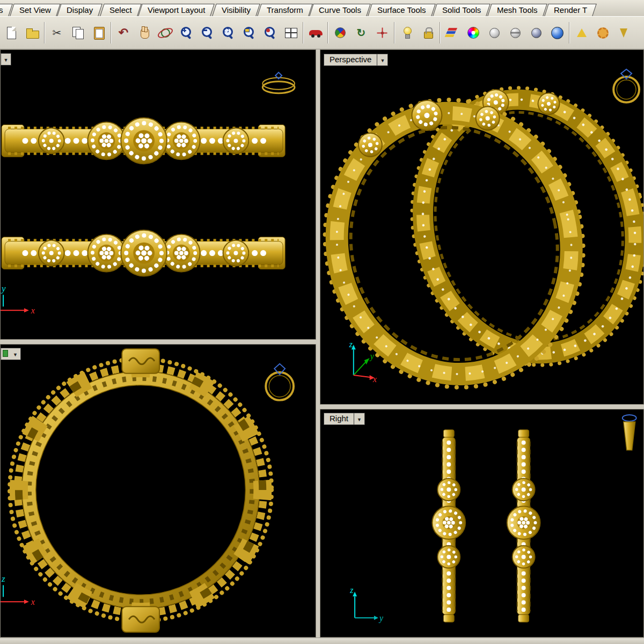  What do you see at coordinates (186, 33) in the screenshot?
I see `zoom-in-icon` at bounding box center [186, 33].